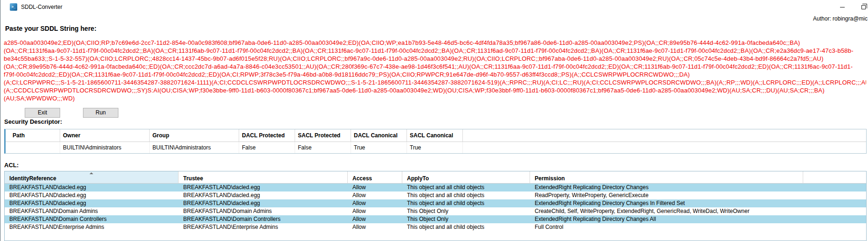  I want to click on restore-icon, so click(863, 7).